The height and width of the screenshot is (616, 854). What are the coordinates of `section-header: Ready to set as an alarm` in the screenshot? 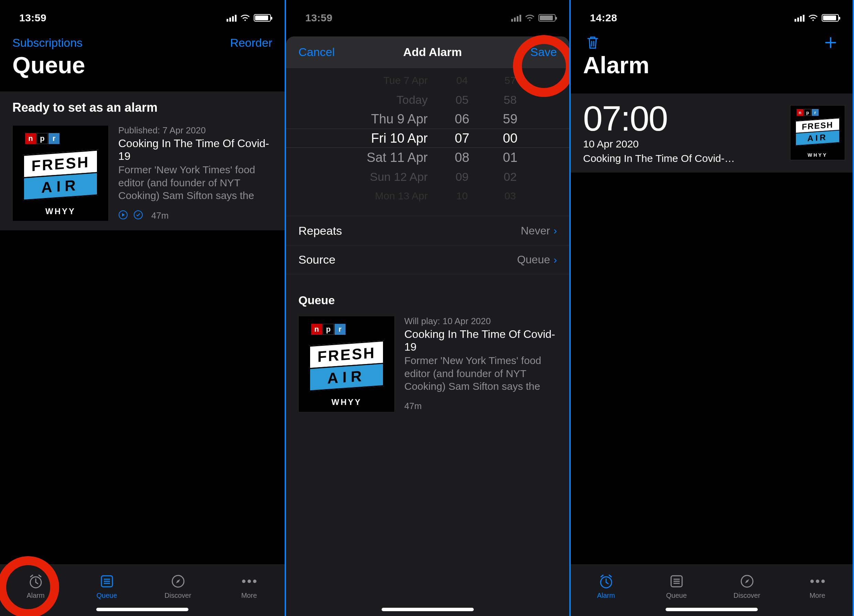 It's located at (142, 105).